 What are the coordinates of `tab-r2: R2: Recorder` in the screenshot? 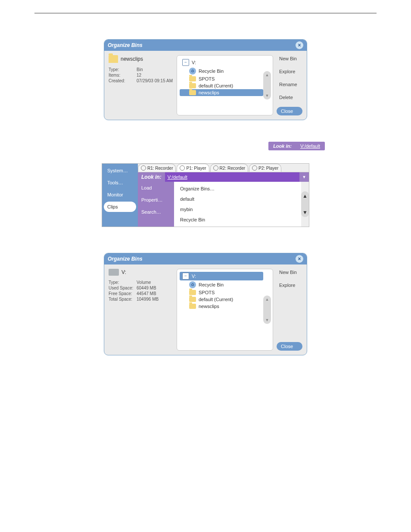 It's located at (229, 168).